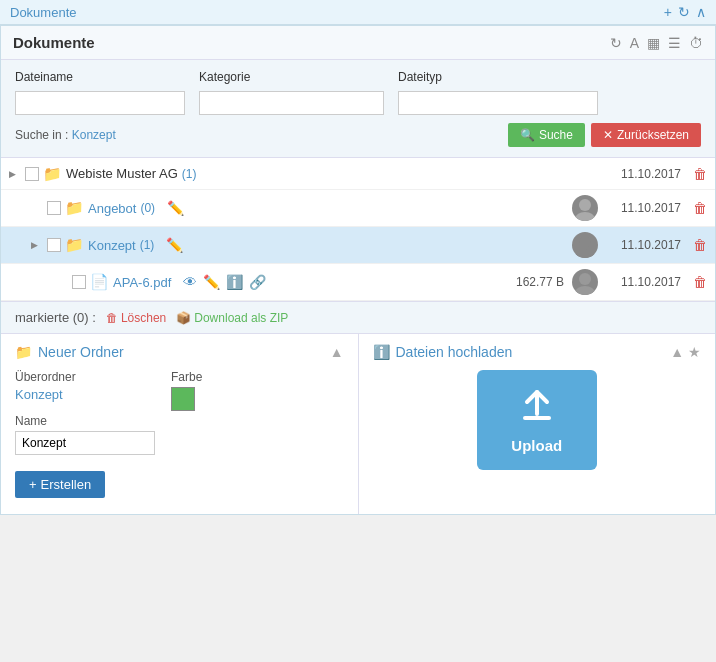 This screenshot has height=662, width=716. I want to click on tab-title: Dokumente, so click(43, 12).